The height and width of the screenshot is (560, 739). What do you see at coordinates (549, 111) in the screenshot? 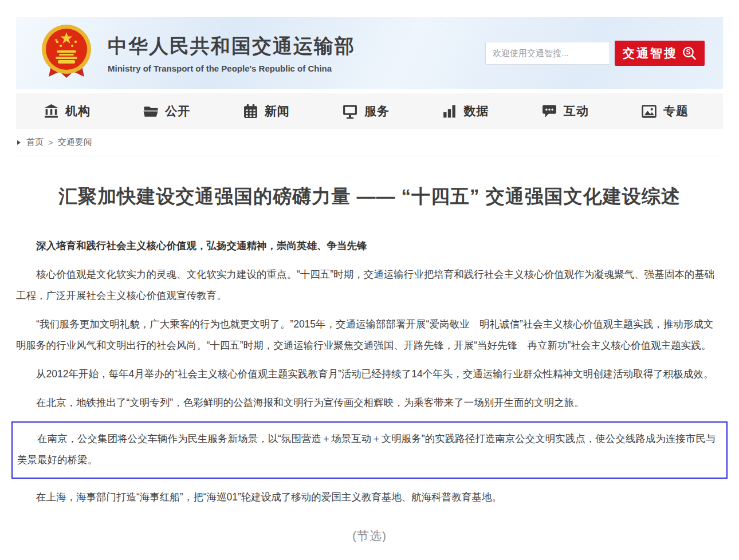
I see `speech-bubble-icon` at bounding box center [549, 111].